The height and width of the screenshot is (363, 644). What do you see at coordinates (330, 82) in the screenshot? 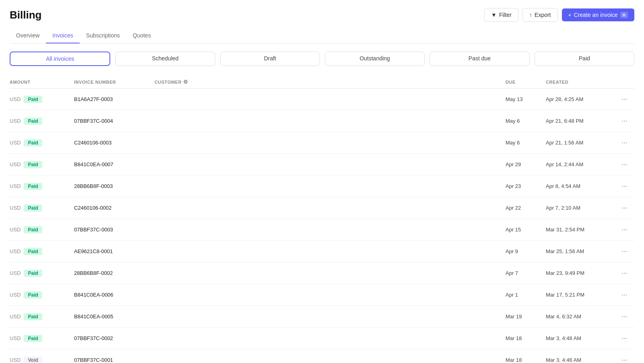
I see `col-customer: CUSTOMER ⚙` at bounding box center [330, 82].